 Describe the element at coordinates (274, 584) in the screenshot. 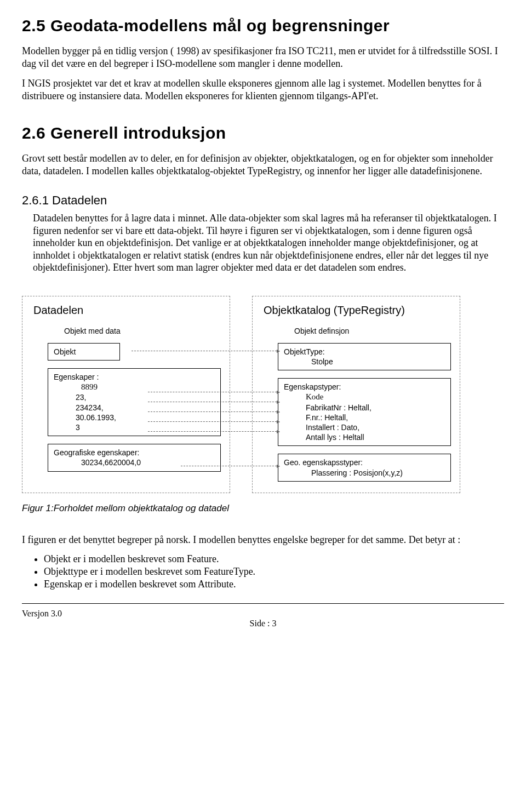

I see `bullet-item: Egenskap er i modellen beskrevet som Att…` at that location.